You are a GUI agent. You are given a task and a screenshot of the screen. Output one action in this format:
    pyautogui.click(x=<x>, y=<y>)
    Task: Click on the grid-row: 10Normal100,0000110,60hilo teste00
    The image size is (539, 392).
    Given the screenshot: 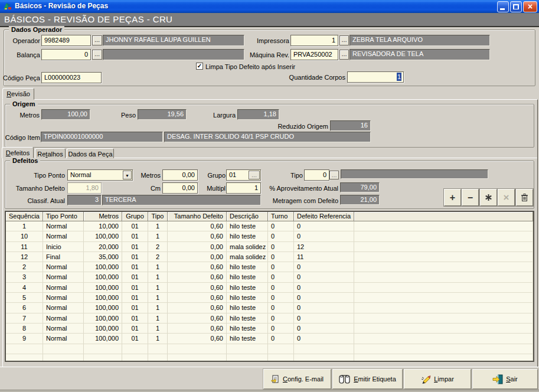 What is the action you would take?
    pyautogui.click(x=269, y=236)
    